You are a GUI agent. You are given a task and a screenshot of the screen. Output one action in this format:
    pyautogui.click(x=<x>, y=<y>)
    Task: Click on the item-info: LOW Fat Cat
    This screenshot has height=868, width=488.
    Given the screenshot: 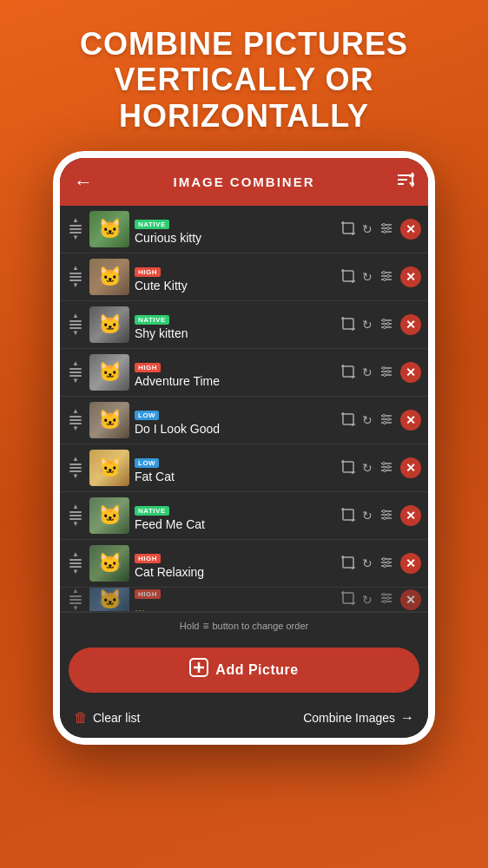 What is the action you would take?
    pyautogui.click(x=235, y=469)
    